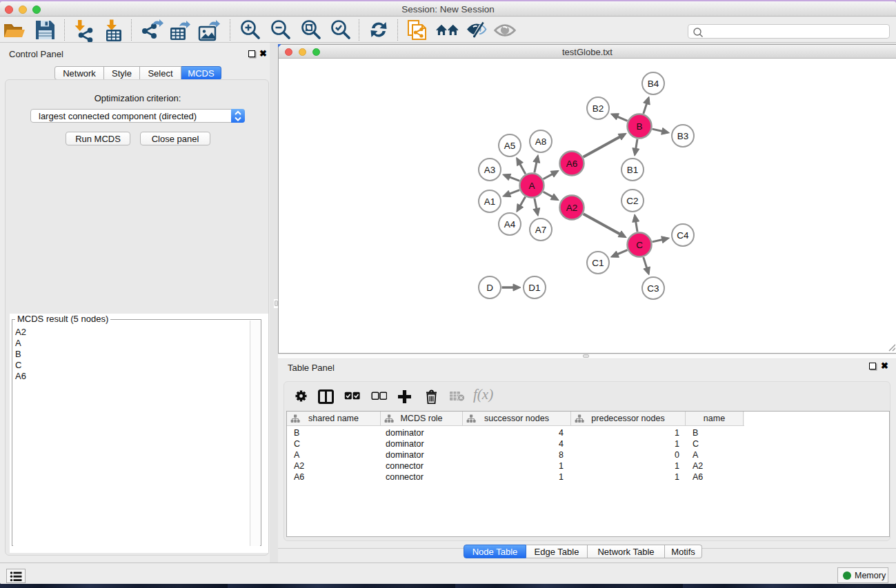 The width and height of the screenshot is (896, 588). I want to click on svg-text: C1, so click(597, 263).